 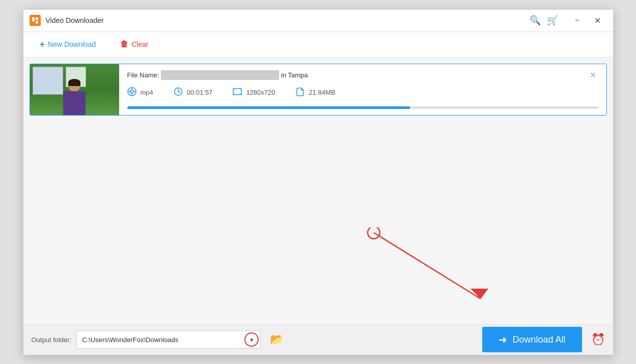 What do you see at coordinates (237, 93) in the screenshot?
I see `resolution-icon` at bounding box center [237, 93].